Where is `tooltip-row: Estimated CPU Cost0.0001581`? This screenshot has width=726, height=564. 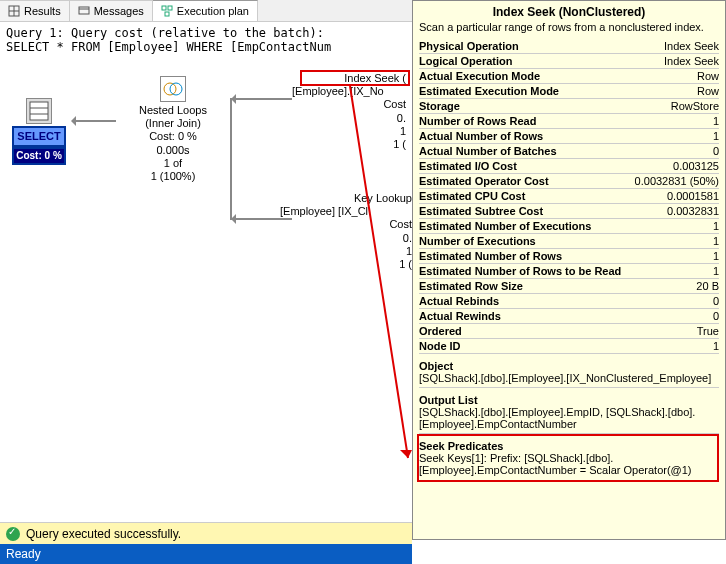
tooltip-row: Estimated CPU Cost0.0001581 is located at coordinates (569, 196).